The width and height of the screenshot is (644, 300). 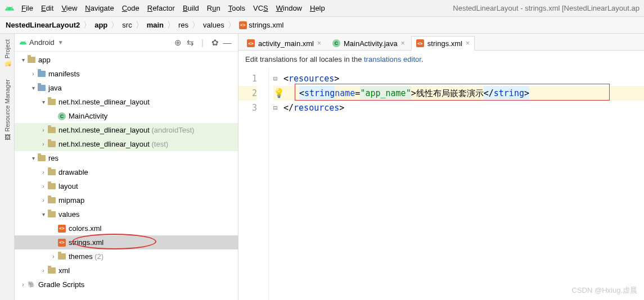 I want to click on project-view-toolbar: Android ▼ ⊕ ⇆ | ✿ —, so click(x=126, y=43).